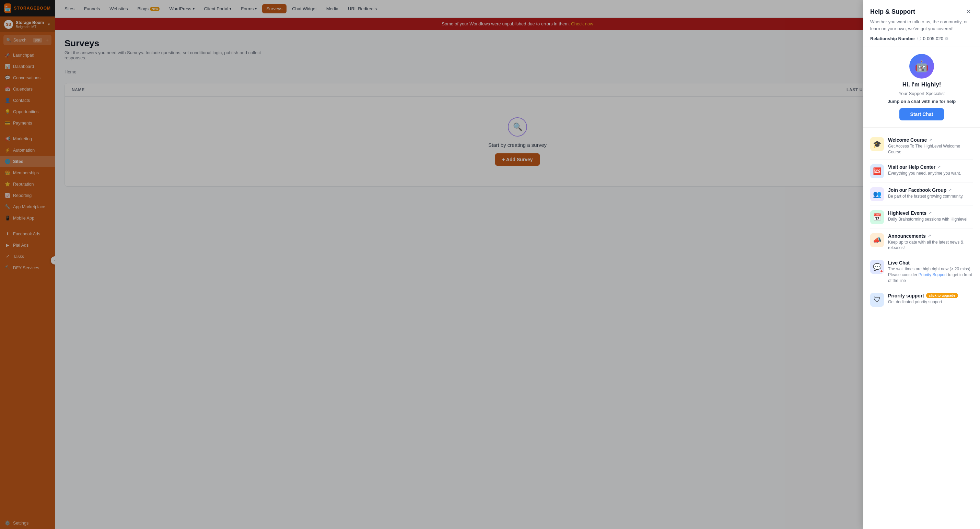 This screenshot has width=980, height=529. Describe the element at coordinates (931, 275) in the screenshot. I see `live-chat-desc: The wait times are high right now (> 20 …` at that location.